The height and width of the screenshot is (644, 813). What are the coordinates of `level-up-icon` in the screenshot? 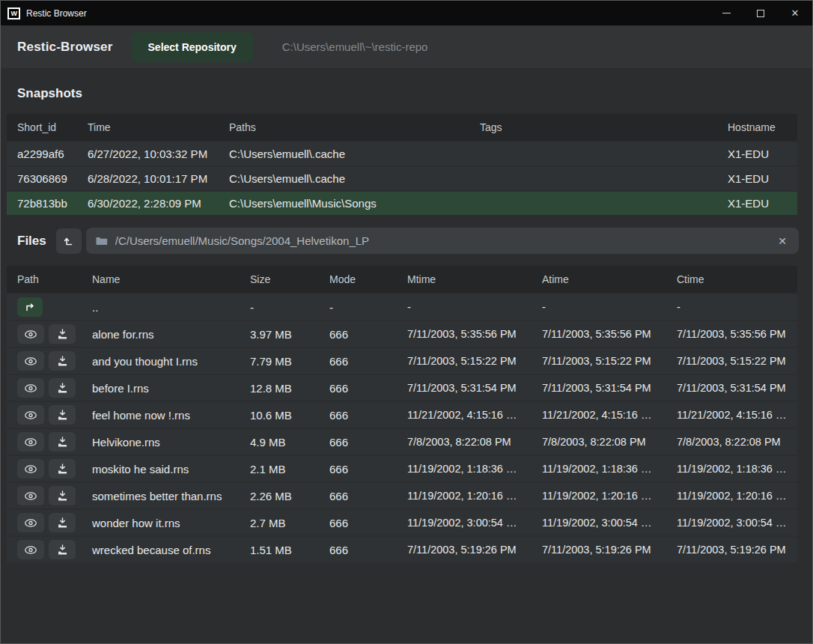 It's located at (69, 241).